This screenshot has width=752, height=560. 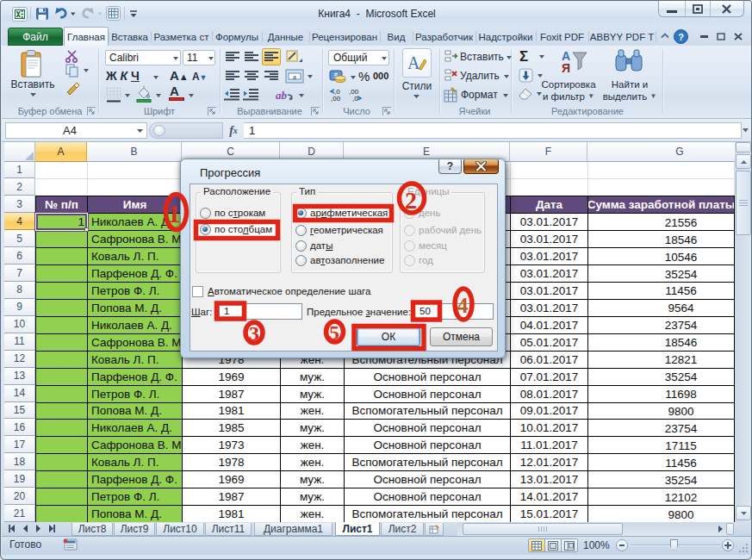 I want to click on svg-text: 1, so click(x=174, y=214).